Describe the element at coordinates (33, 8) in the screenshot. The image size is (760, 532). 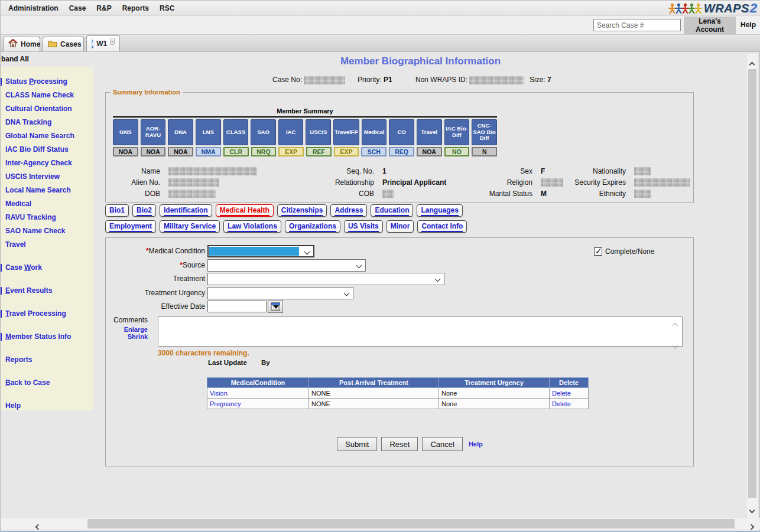
I see `menu-administration: Administration` at that location.